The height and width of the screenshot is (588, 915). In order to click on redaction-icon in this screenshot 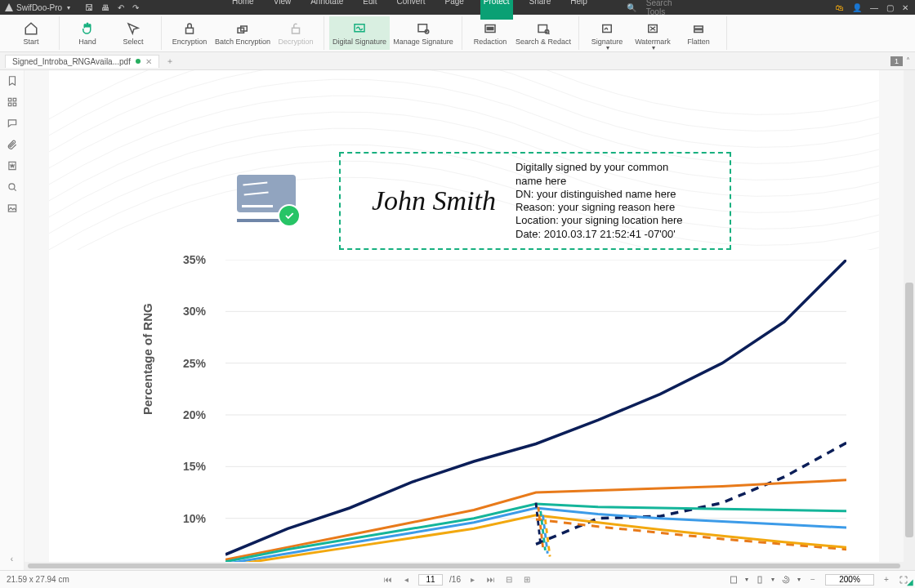, I will do `click(490, 29)`.